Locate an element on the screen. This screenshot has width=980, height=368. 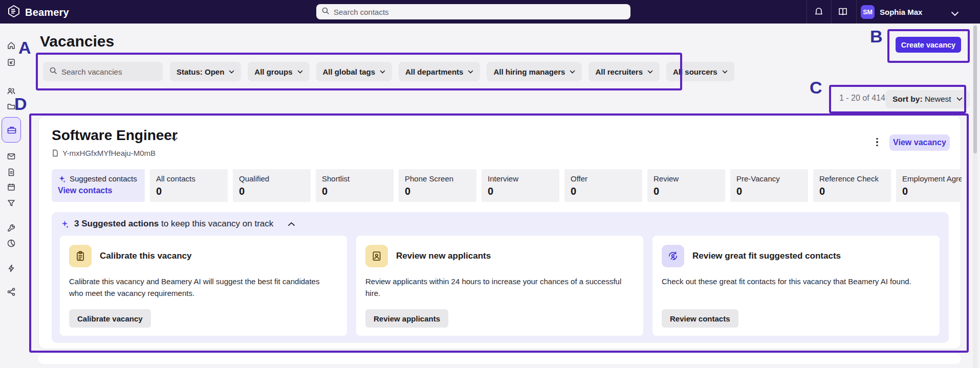
calibrate-vacancy-button: Calibrate vacancy is located at coordinates (110, 318).